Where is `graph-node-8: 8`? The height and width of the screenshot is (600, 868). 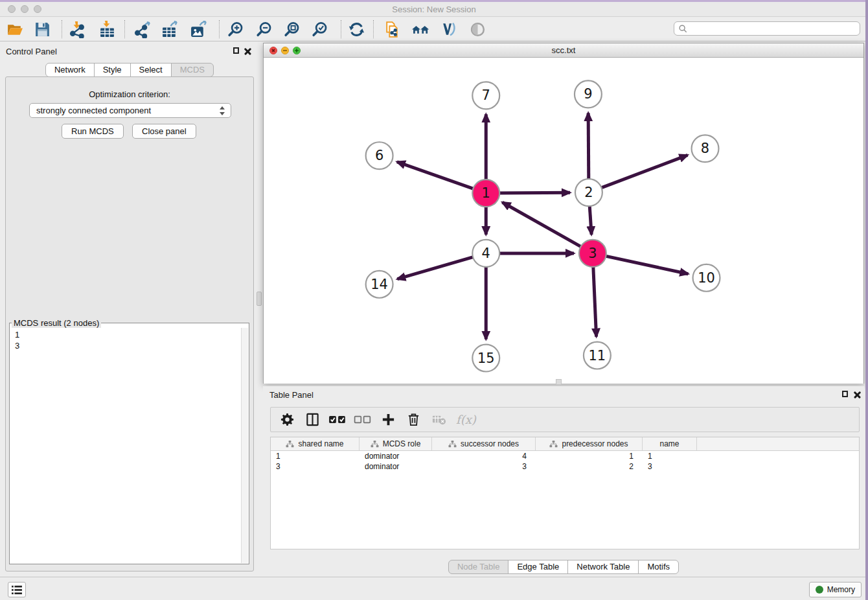
graph-node-8: 8 is located at coordinates (705, 148).